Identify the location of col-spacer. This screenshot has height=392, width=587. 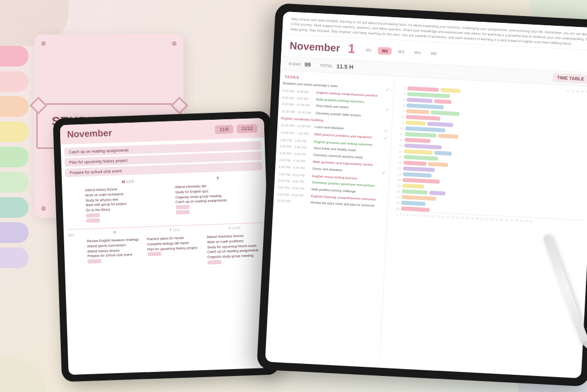
(74, 183).